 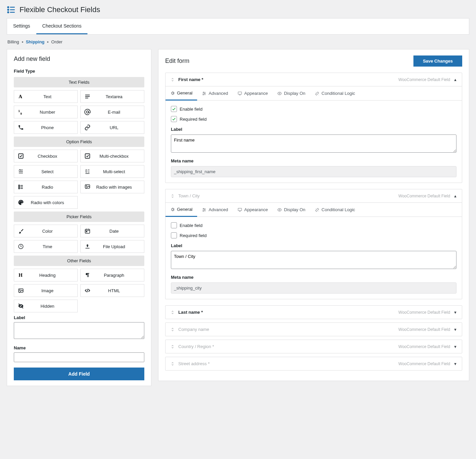 What do you see at coordinates (46, 291) in the screenshot?
I see `field-type-image: Image` at bounding box center [46, 291].